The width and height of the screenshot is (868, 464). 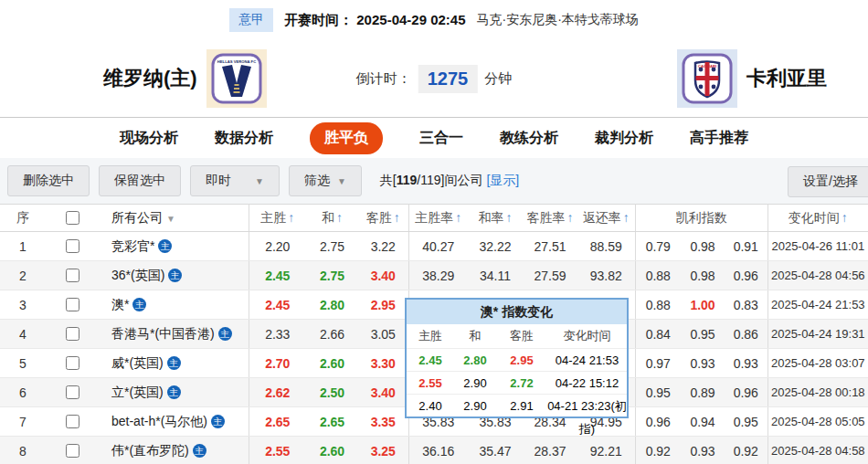 What do you see at coordinates (818, 450) in the screenshot?
I see `change-time: 2025-04-28 04:58` at bounding box center [818, 450].